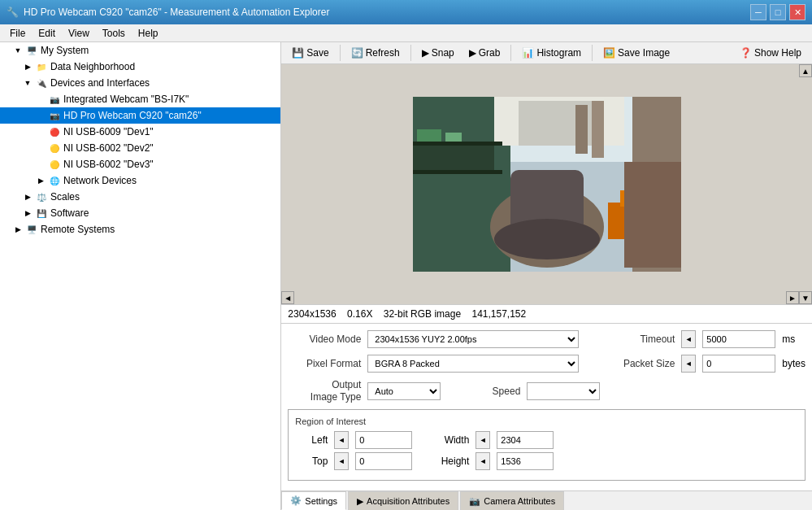 The image size is (812, 510). I want to click on video-mode-select: 2304x1536 YUY2 2.00fps, so click(473, 339).